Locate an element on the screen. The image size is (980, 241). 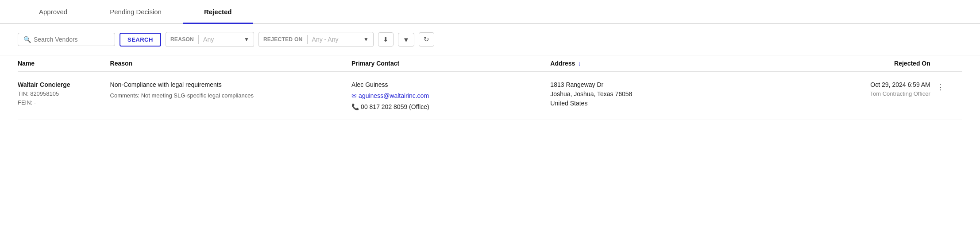
contact-email: ✉ aguiness@waltairinc.com is located at coordinates (449, 96).